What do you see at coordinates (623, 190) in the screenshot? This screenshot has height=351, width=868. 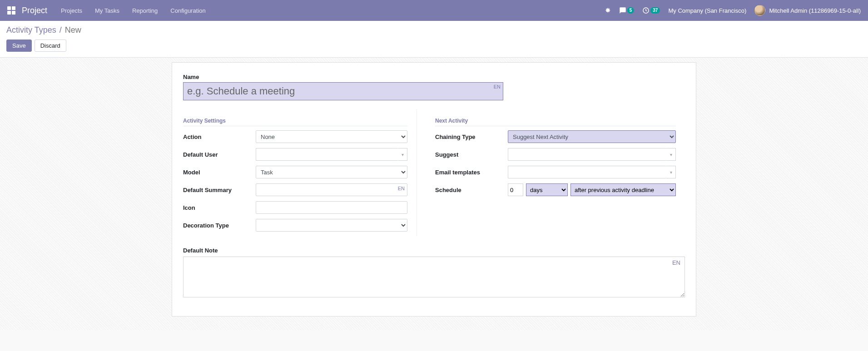 I see `schedule-from-select: after previous activity deadline` at bounding box center [623, 190].